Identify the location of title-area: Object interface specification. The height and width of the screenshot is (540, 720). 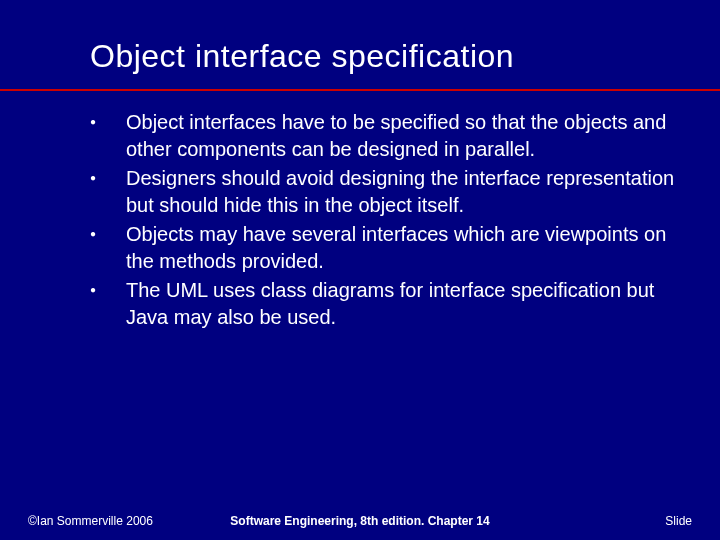
(360, 38).